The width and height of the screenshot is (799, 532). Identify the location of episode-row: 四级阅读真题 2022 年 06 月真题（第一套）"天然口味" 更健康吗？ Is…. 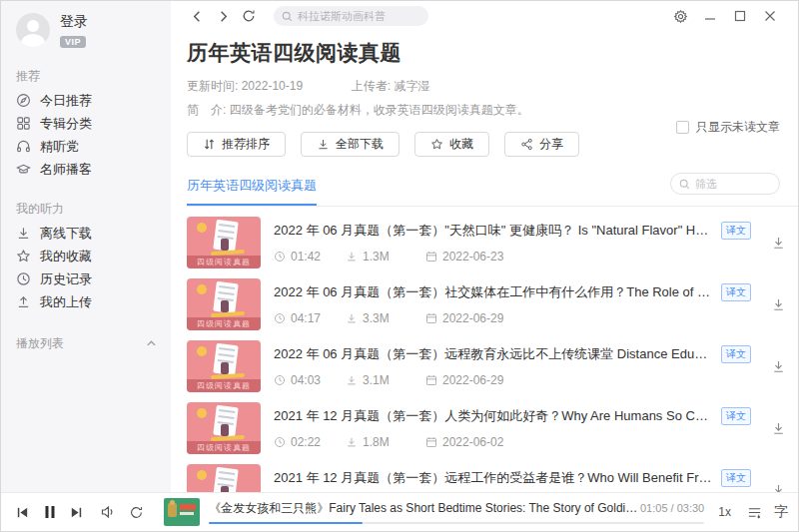
(492, 238).